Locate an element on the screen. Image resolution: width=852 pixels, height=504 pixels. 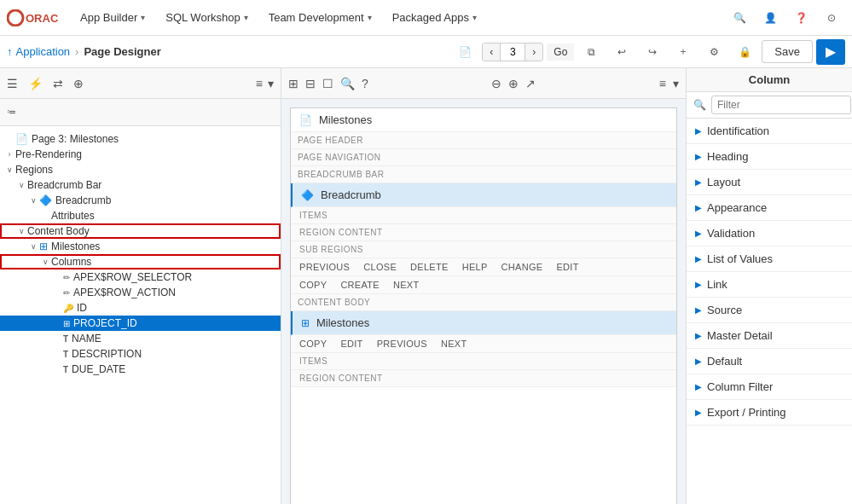
page-next-btn: › is located at coordinates (534, 52).